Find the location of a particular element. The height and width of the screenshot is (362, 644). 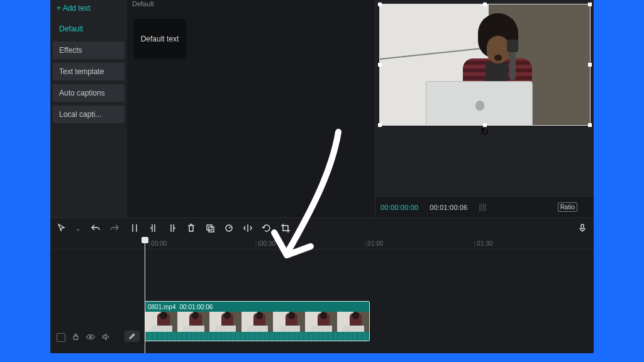

speed-icon is located at coordinates (229, 228).